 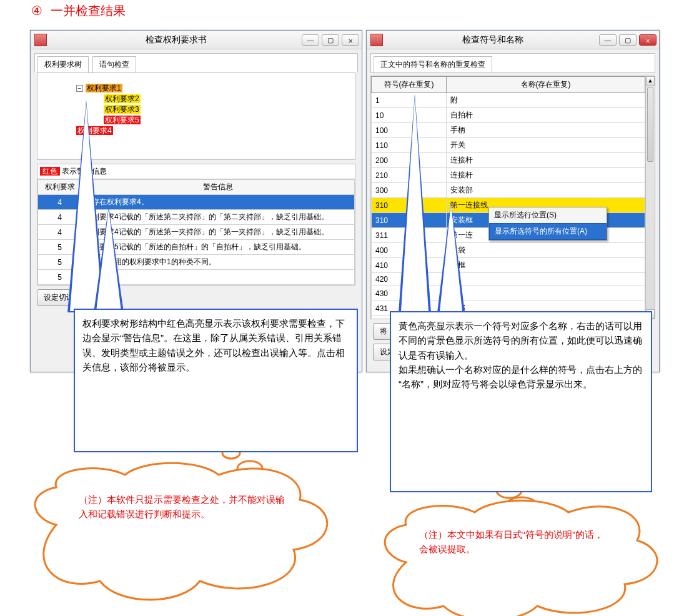 What do you see at coordinates (650, 124) in the screenshot?
I see `scroll-thumb` at bounding box center [650, 124].